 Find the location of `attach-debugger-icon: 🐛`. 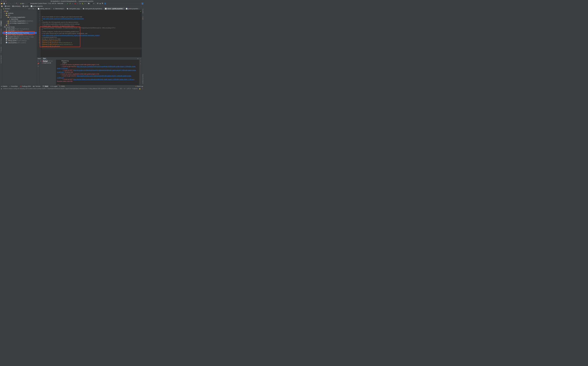

attach-debugger-icon: 🐛 is located at coordinates (83, 3).